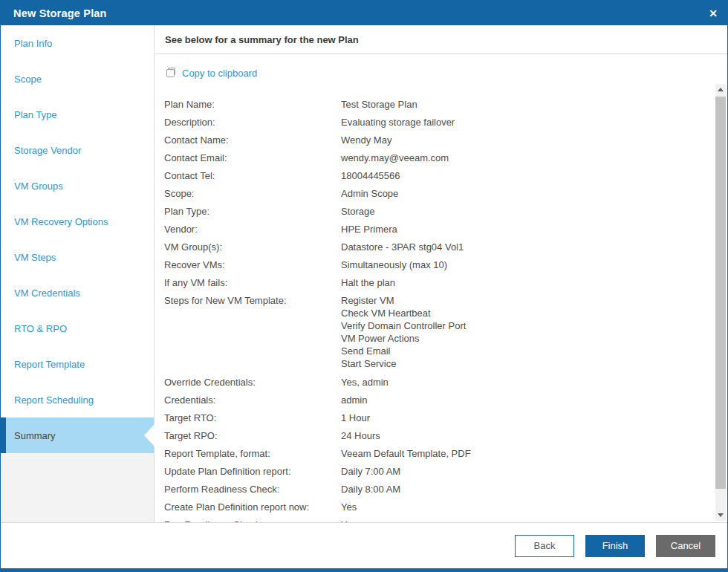  What do you see at coordinates (545, 546) in the screenshot?
I see `back-button: Back` at bounding box center [545, 546].